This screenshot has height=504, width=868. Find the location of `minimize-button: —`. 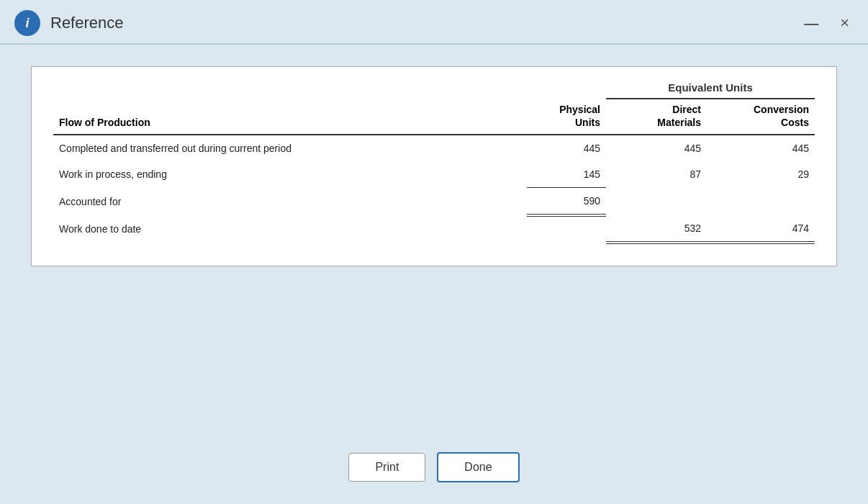

minimize-button: — is located at coordinates (811, 23).